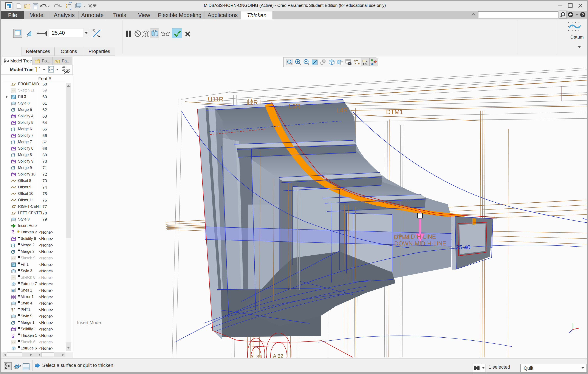 The image size is (588, 374). Describe the element at coordinates (463, 247) in the screenshot. I see `svg-text: 25.40` at that location.